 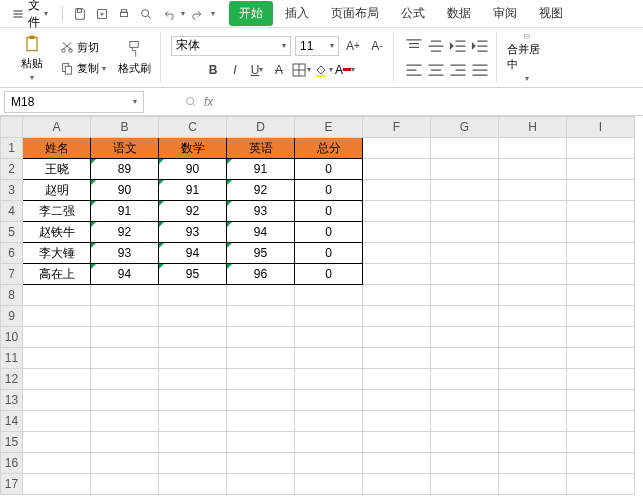 What do you see at coordinates (397, 274) in the screenshot?
I see `cell-F7` at bounding box center [397, 274].